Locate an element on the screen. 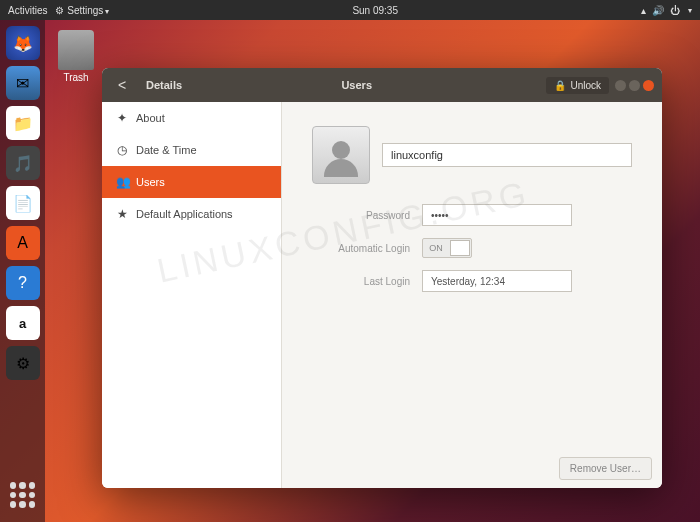 The image size is (700, 522). dock-rhythmbox-icon: 🎵 is located at coordinates (23, 163).